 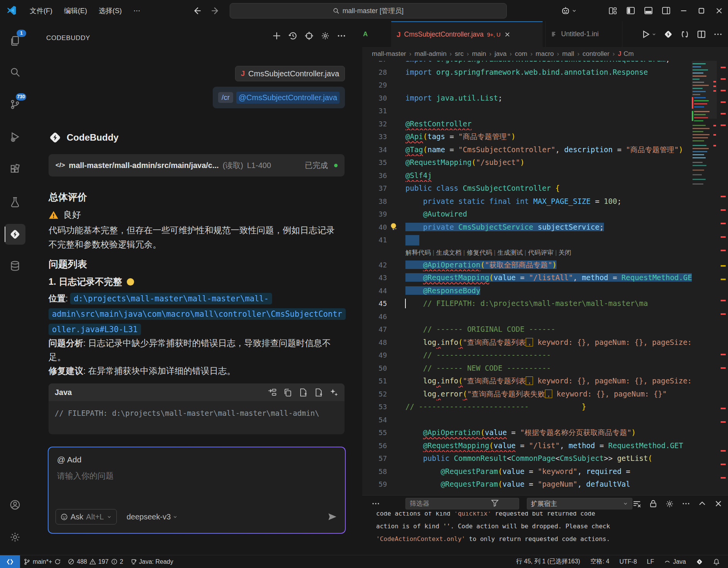 I want to click on line-number: 27, so click(x=375, y=63).